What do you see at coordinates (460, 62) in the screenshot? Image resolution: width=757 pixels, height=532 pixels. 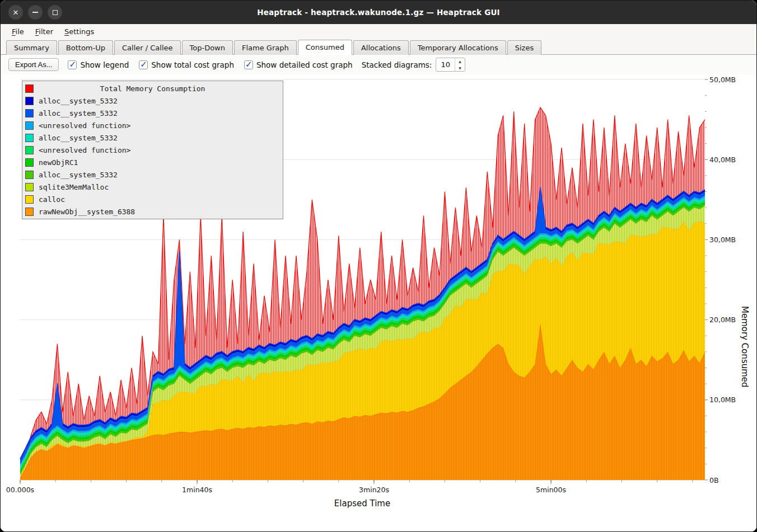 I see `spin-up-button: ▲` at bounding box center [460, 62].